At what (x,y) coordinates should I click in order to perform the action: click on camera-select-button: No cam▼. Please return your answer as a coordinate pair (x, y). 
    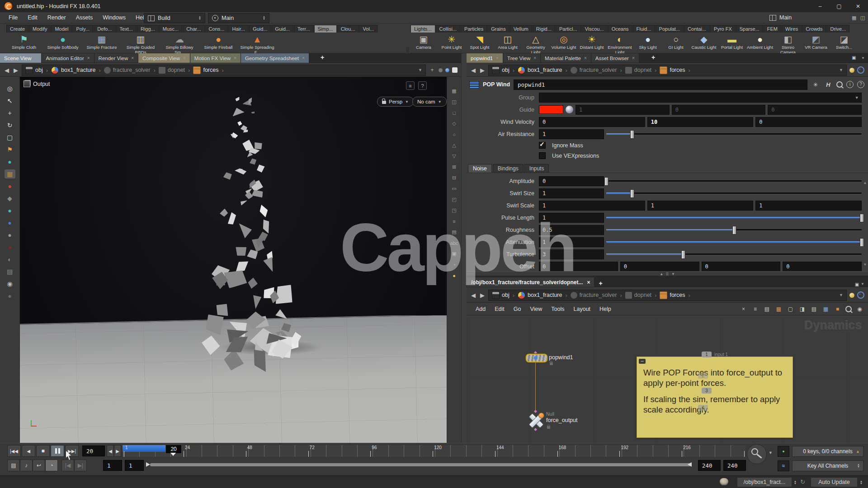
    Looking at the image, I should click on (429, 102).